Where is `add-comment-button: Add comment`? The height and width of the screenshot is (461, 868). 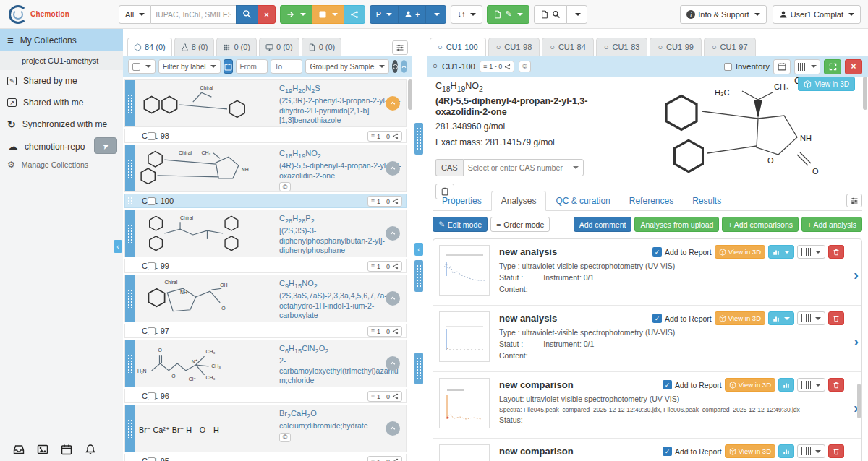
add-comment-button: Add comment is located at coordinates (603, 224).